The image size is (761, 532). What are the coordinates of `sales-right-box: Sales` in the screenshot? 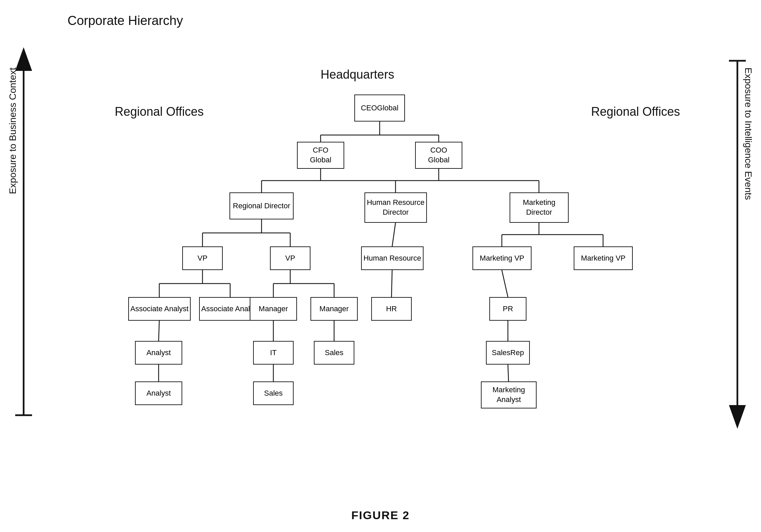 It's located at (334, 353).